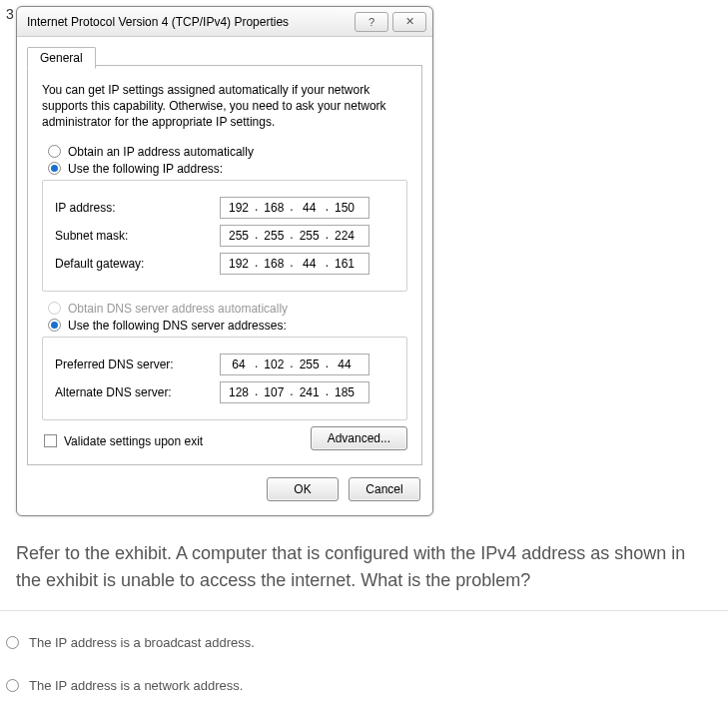 This screenshot has height=714, width=728. I want to click on answer-text: The IP address is a broadcast address., so click(142, 643).